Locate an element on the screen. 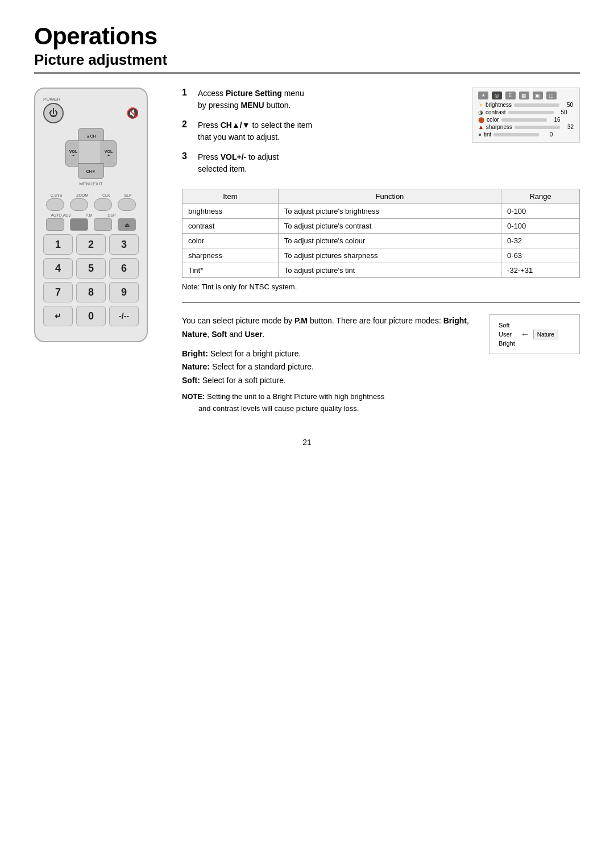 This screenshot has height=868, width=614. extra-button: ⏏ is located at coordinates (127, 225).